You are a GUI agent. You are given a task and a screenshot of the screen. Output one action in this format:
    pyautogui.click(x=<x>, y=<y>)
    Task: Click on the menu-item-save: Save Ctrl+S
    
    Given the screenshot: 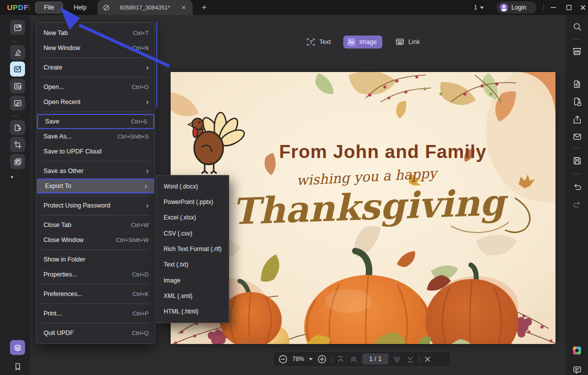 What is the action you would take?
    pyautogui.click(x=96, y=122)
    